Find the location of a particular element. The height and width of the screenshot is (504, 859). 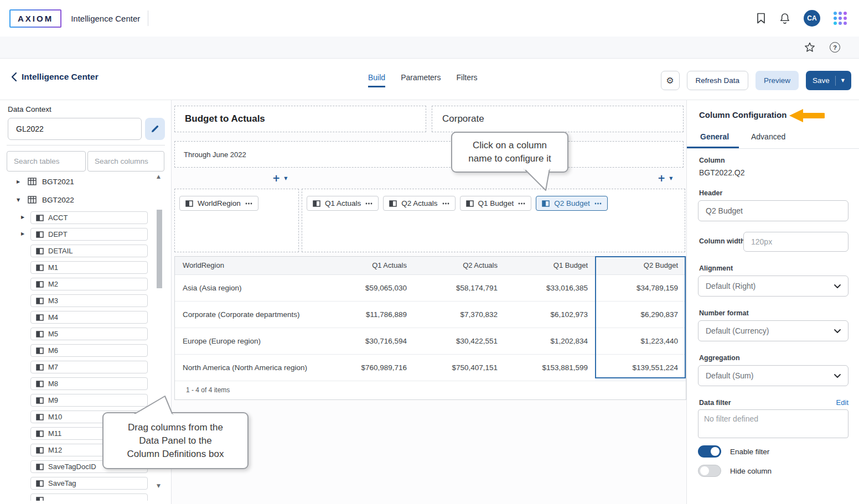

sidebar-column-chip: M8 is located at coordinates (89, 384).